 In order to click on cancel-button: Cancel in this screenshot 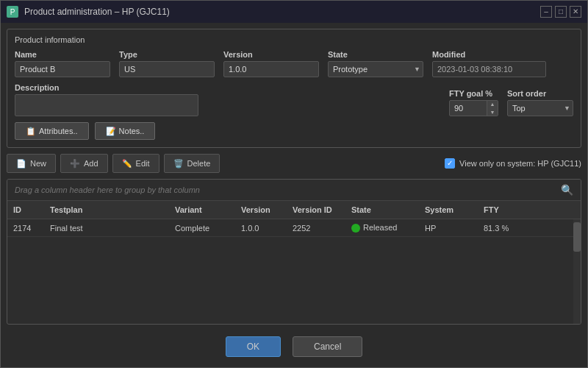, I will do `click(328, 347)`.